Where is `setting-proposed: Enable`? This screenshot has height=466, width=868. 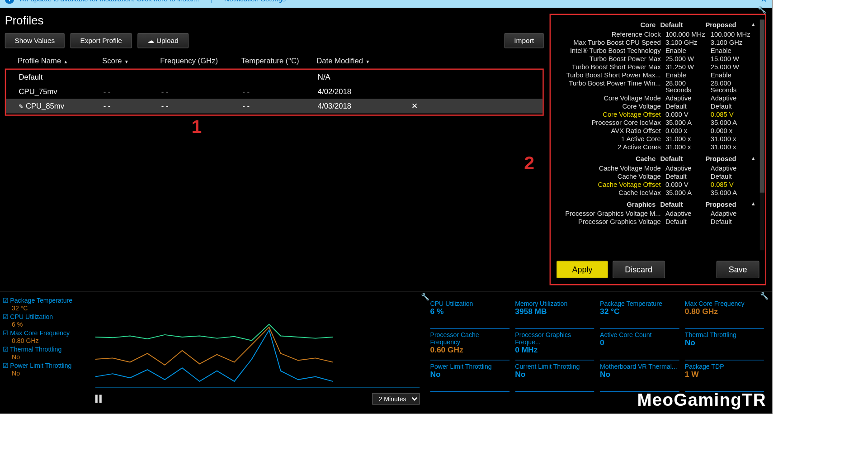 setting-proposed: Enable is located at coordinates (733, 75).